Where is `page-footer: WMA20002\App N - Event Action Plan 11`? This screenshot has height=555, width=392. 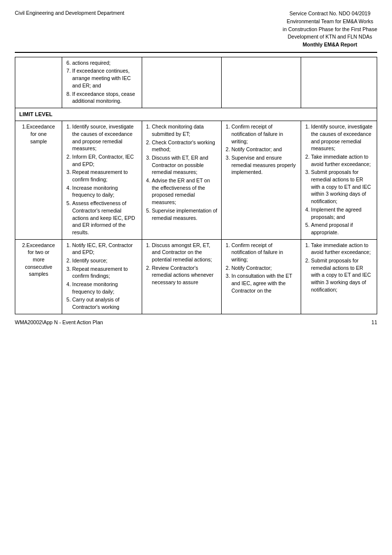
page-footer: WMA20002\App N - Event Action Plan 11 is located at coordinates (196, 322).